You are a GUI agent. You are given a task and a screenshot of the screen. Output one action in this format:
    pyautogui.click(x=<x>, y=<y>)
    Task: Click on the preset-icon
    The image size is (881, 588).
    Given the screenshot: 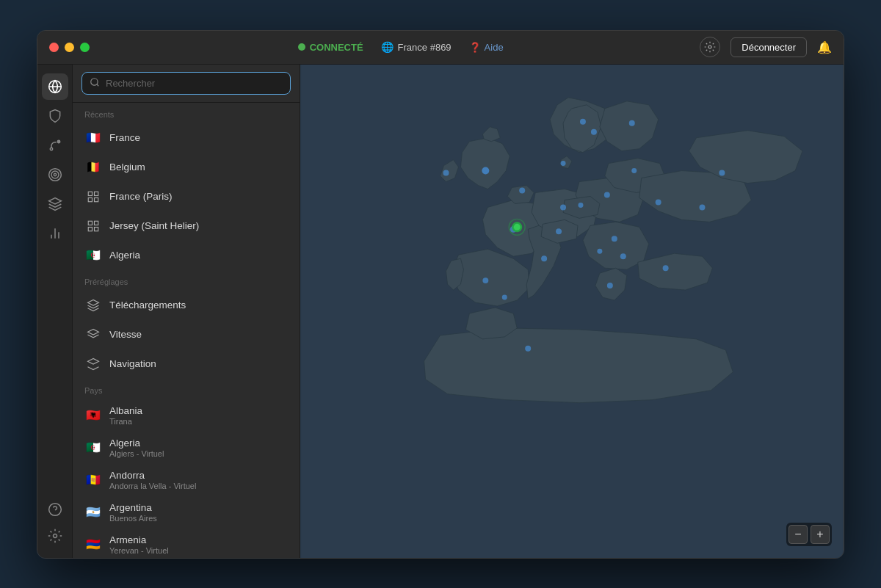 What is the action you would take?
    pyautogui.click(x=93, y=226)
    